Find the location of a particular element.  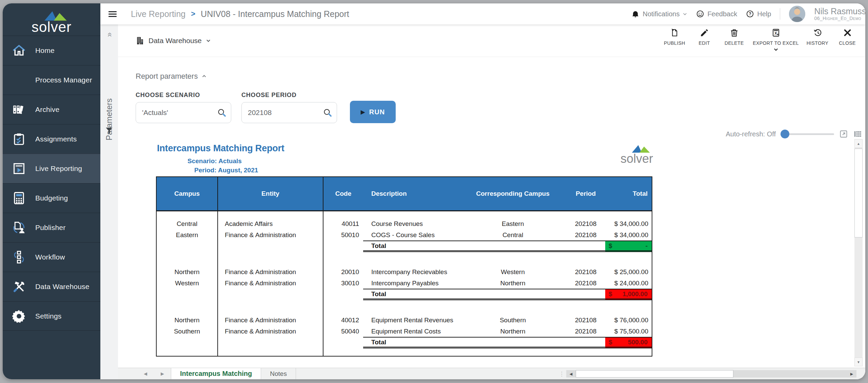

open-in-new-window-icon is located at coordinates (844, 134).